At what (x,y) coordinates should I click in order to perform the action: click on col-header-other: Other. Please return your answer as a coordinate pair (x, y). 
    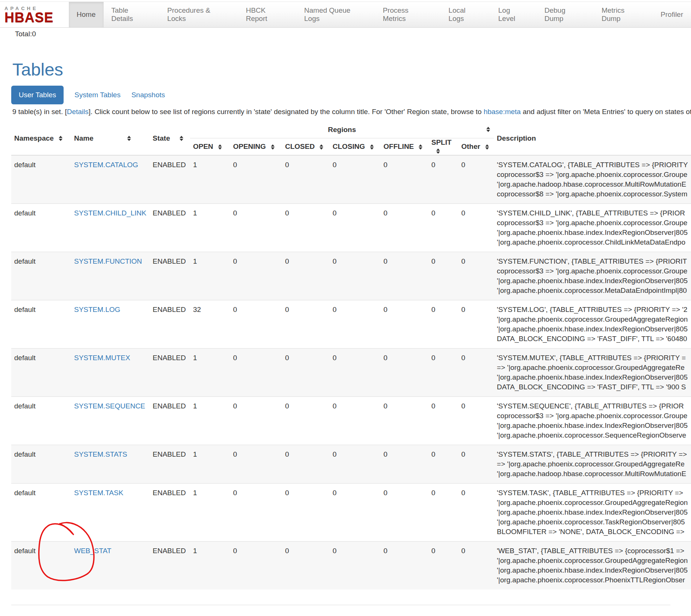
    Looking at the image, I should click on (476, 147).